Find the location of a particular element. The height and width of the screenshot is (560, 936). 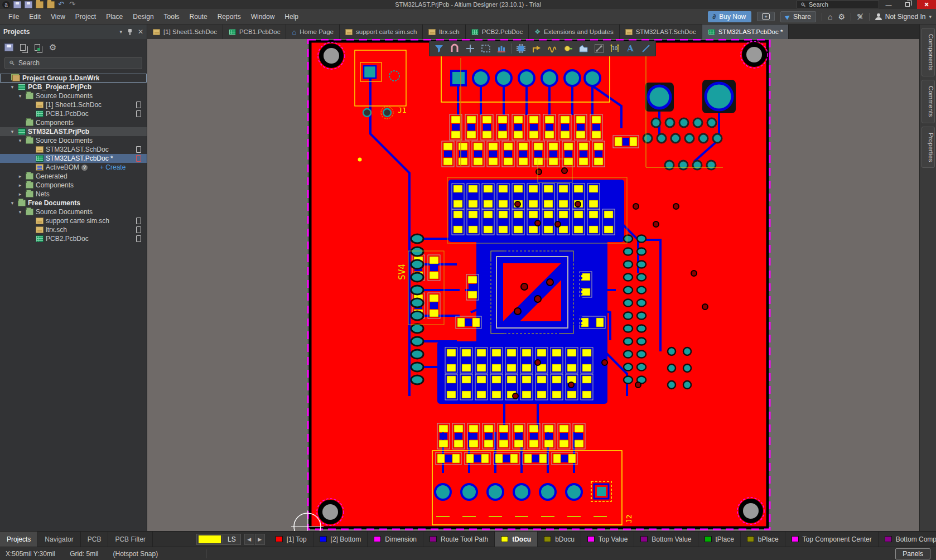

home-icon: ⌂ is located at coordinates (830, 17).